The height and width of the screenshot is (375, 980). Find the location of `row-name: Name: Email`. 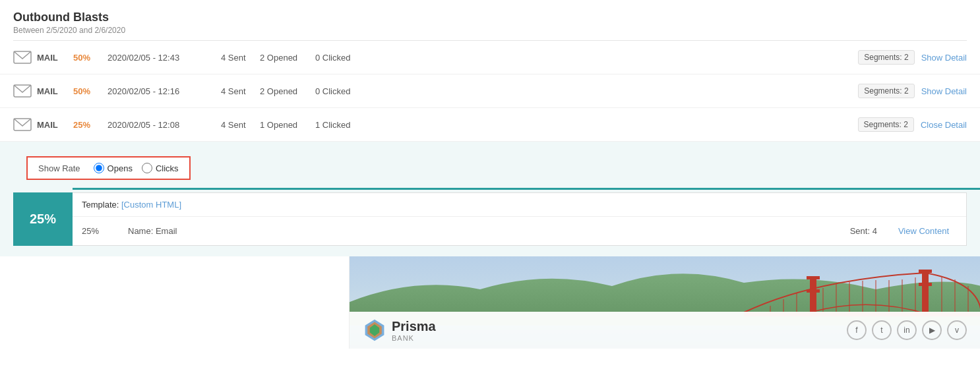

row-name: Name: Email is located at coordinates (483, 231).